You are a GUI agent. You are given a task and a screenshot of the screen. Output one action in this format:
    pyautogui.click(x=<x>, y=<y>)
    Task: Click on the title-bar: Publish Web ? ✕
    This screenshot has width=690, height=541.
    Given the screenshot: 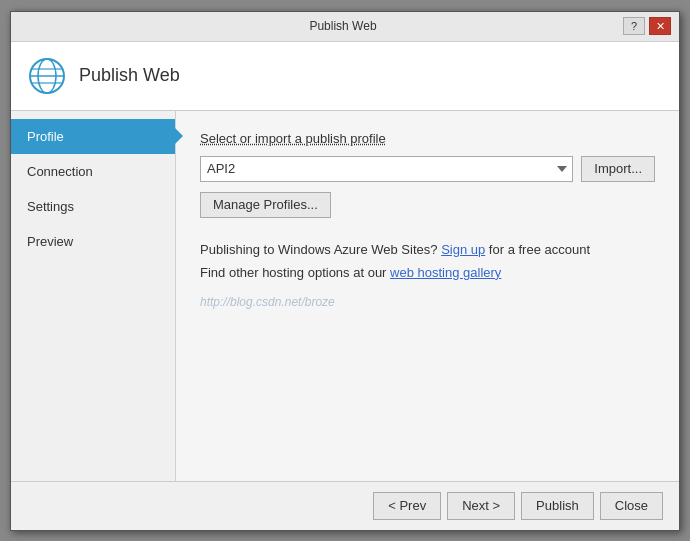 What is the action you would take?
    pyautogui.click(x=345, y=27)
    